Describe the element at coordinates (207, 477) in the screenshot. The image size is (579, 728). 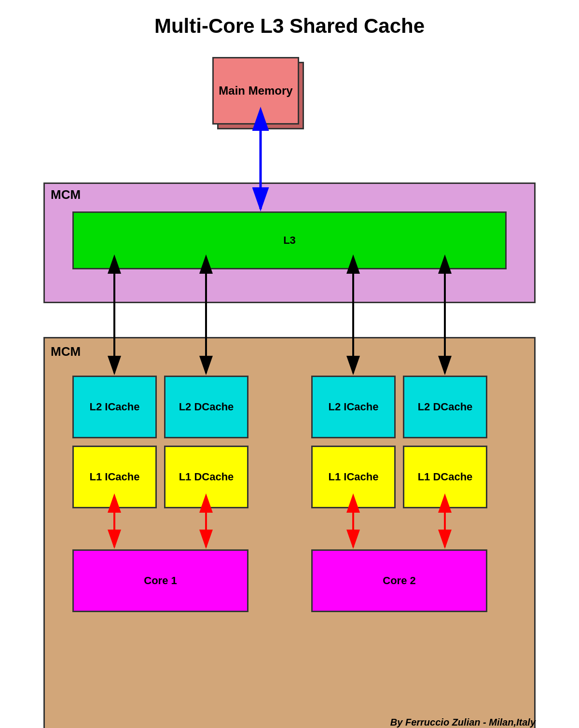
I see `l1-dcache-left: L1 DCache` at that location.